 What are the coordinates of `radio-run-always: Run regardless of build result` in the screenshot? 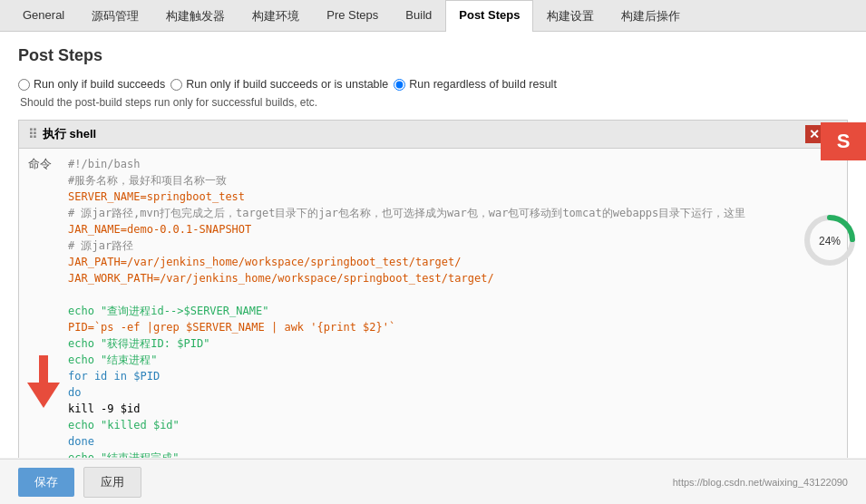 It's located at (475, 84).